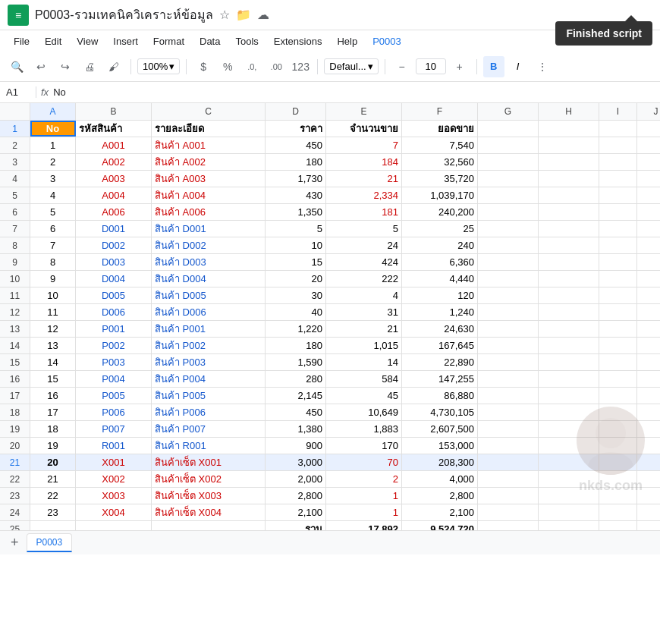 Image resolution: width=660 pixels, height=644 pixels. What do you see at coordinates (209, 196) in the screenshot?
I see `cell-c5: สินค้า A004` at bounding box center [209, 196].